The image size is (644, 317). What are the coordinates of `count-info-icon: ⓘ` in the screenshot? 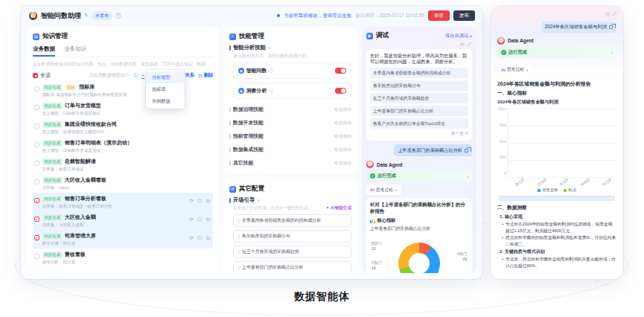 It's located at (136, 76).